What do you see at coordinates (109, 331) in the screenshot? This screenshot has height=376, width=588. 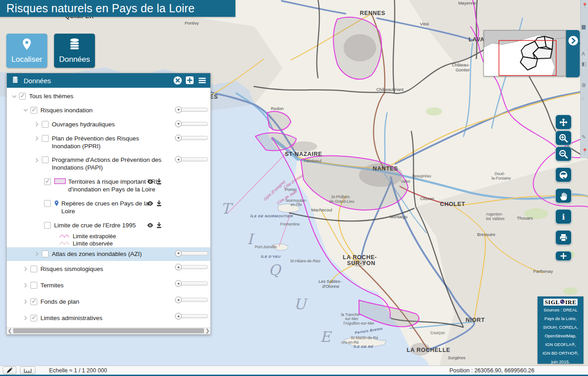 I see `scrollbar-thumb` at bounding box center [109, 331].